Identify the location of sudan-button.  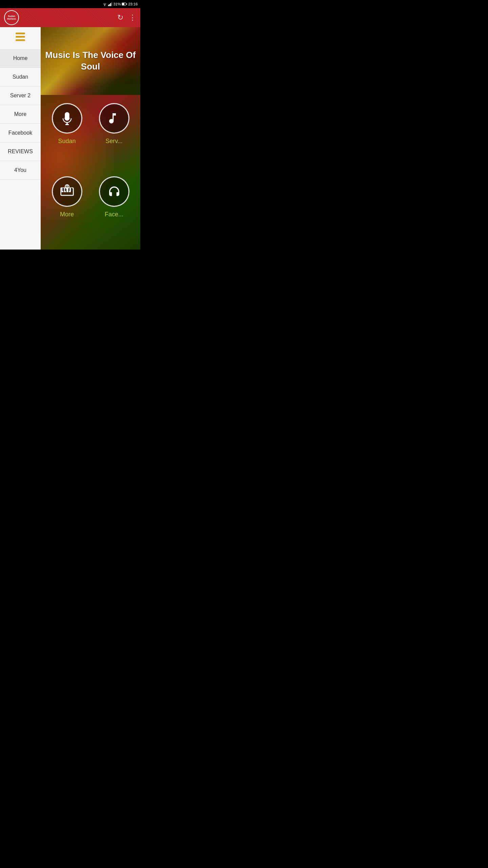
(67, 118).